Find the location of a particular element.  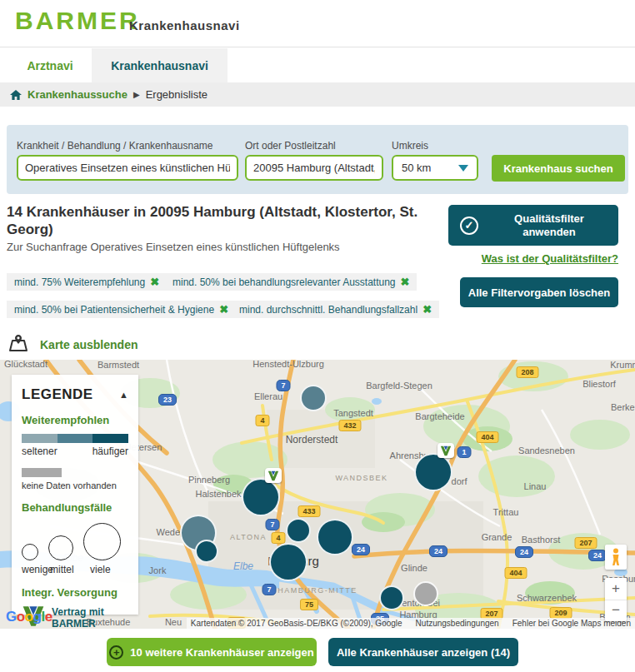

road-badge: 75 is located at coordinates (309, 605).